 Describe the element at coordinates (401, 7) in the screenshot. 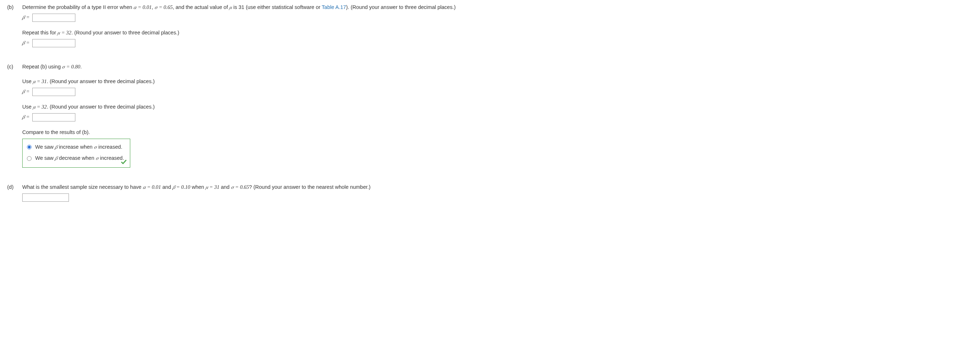

I see `b-tail: ). (Round your answer to three decimal p…` at that location.